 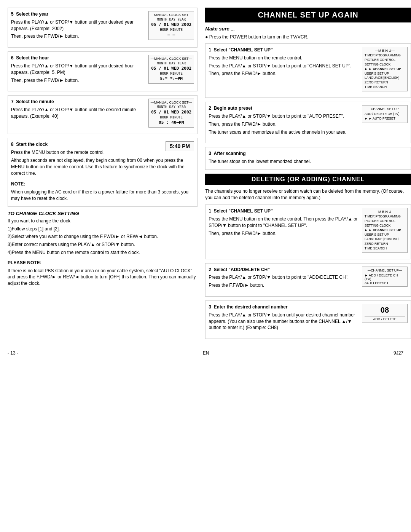 I want to click on step8-section: 5:40 PM 8 Start the clock Press the MENU…, so click(x=103, y=172).